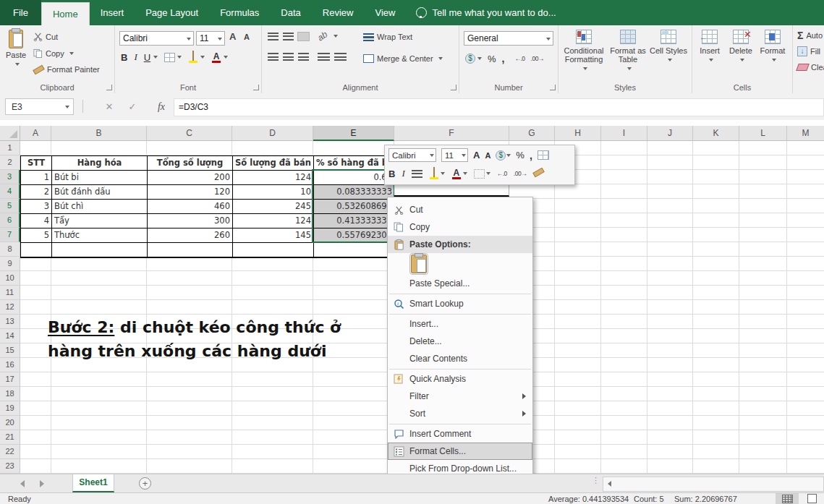 Image resolution: width=824 pixels, height=504 pixels. Describe the element at coordinates (190, 236) in the screenshot. I see `table-cell: 260` at that location.